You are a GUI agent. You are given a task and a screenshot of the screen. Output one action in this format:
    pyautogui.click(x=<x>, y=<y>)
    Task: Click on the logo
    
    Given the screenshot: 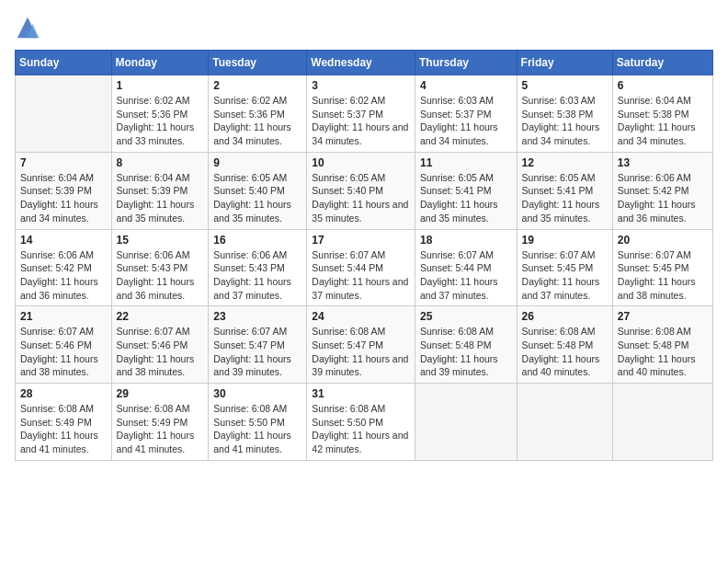 What is the action you would take?
    pyautogui.click(x=29, y=28)
    